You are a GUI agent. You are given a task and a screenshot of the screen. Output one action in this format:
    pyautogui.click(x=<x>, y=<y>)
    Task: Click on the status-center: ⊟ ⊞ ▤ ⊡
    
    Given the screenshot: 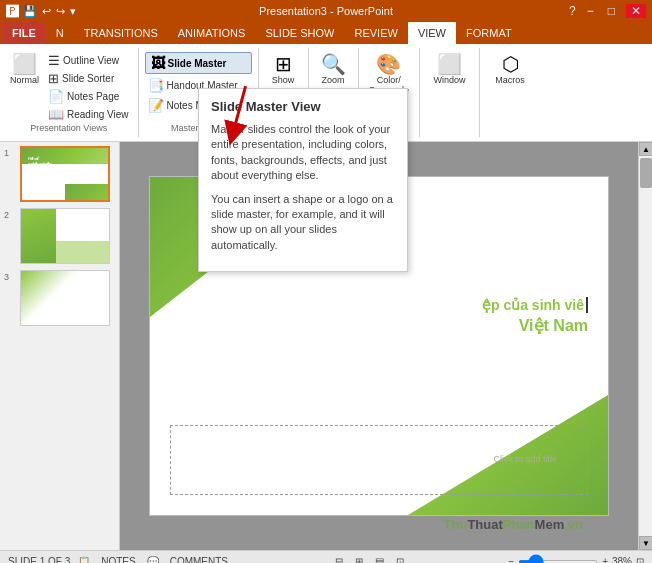 What is the action you would take?
    pyautogui.click(x=370, y=560)
    